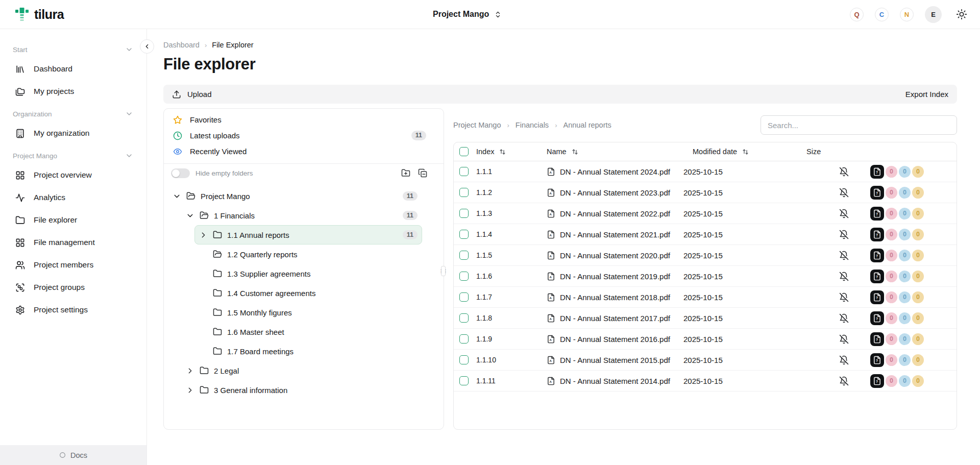 This screenshot has width=980, height=465. Describe the element at coordinates (615, 381) in the screenshot. I see `name-cell: ADN - Annual Statement 2014.pdf` at that location.